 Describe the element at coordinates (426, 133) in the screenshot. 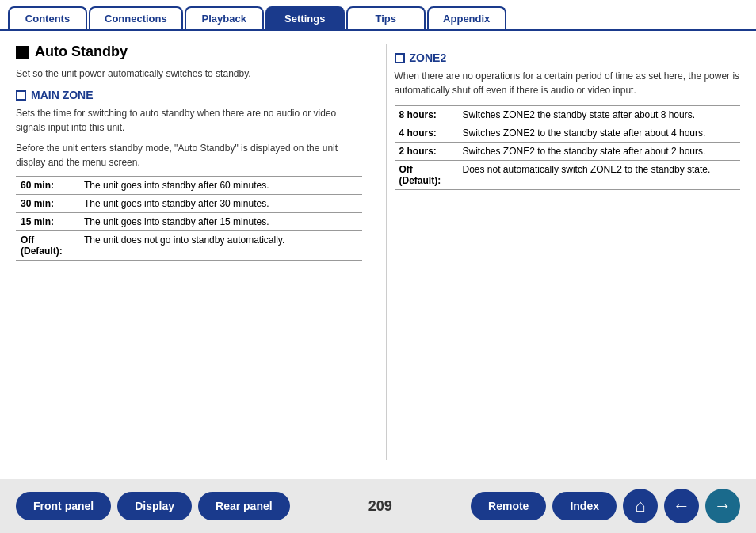

I see `table-cell-label: 4 hours:` at that location.